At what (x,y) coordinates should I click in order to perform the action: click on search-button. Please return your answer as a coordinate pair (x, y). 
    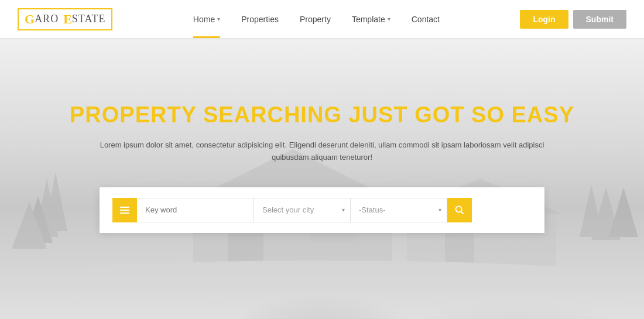
    Looking at the image, I should click on (460, 210).